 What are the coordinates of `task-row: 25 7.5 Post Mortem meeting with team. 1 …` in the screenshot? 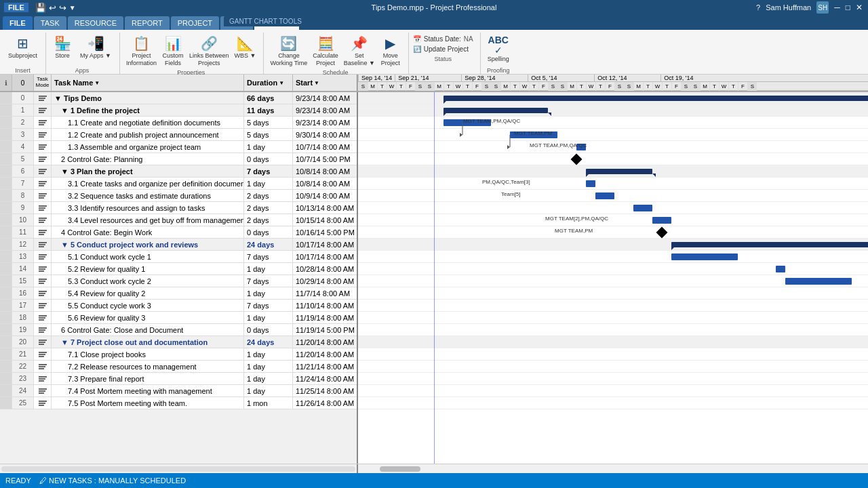 It's located at (178, 403).